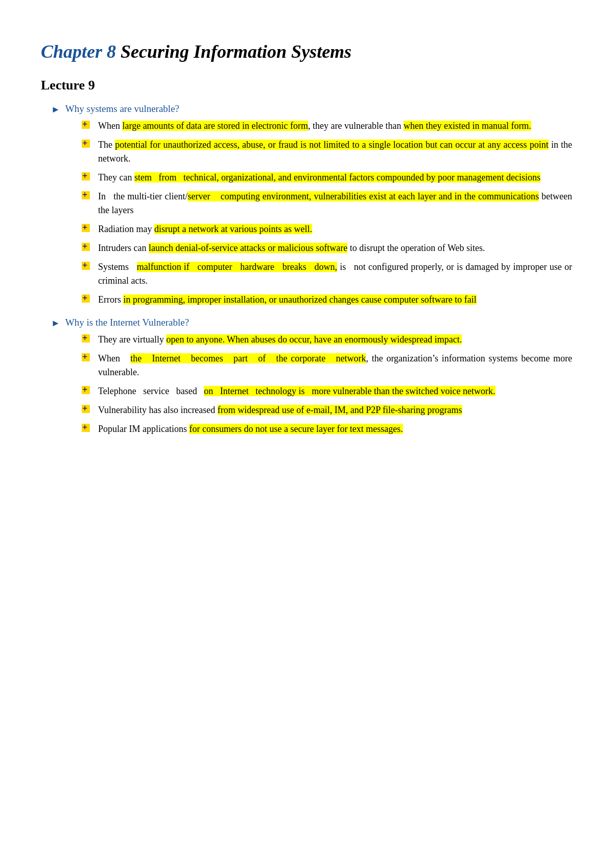 This screenshot has width=613, height=868. Describe the element at coordinates (327, 384) in the screenshot. I see `sub-list-2: They are virtually open to anyone. When …` at that location.